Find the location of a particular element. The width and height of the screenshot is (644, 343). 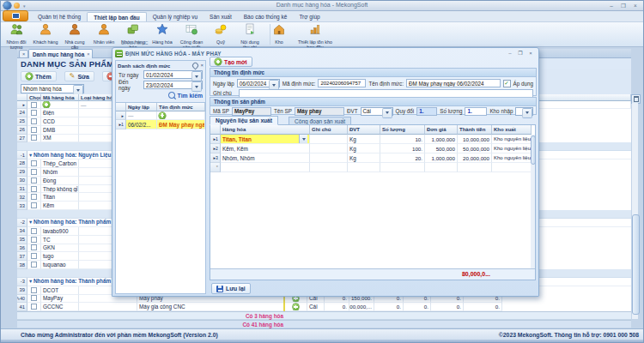

price-cell: 500,000 is located at coordinates (441, 149).